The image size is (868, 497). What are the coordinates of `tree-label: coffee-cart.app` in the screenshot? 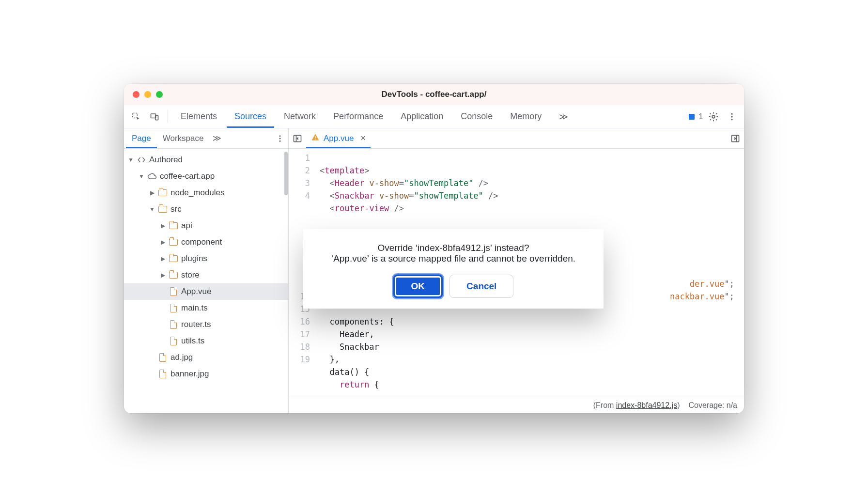 It's located at (187, 176).